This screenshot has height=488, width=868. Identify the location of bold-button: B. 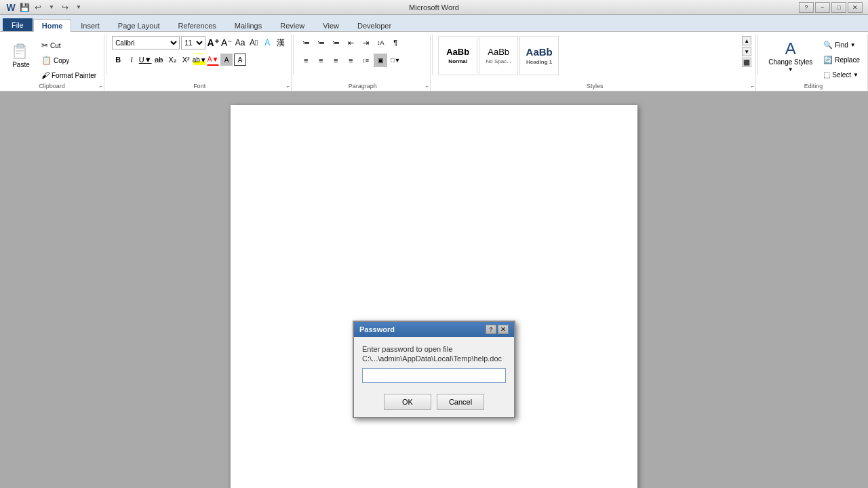
(118, 60).